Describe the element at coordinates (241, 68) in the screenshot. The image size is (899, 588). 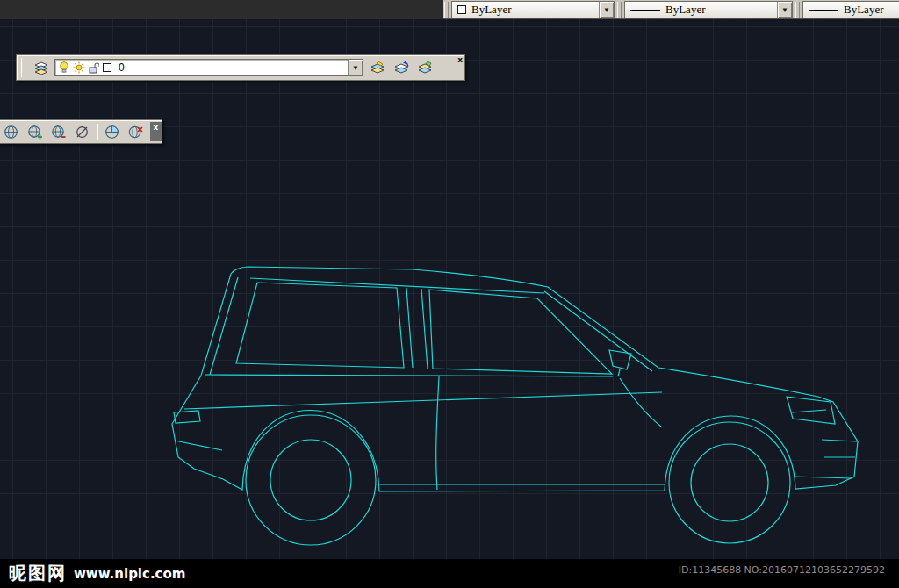
I see `layers-toolbar: 0 ▼ x` at that location.